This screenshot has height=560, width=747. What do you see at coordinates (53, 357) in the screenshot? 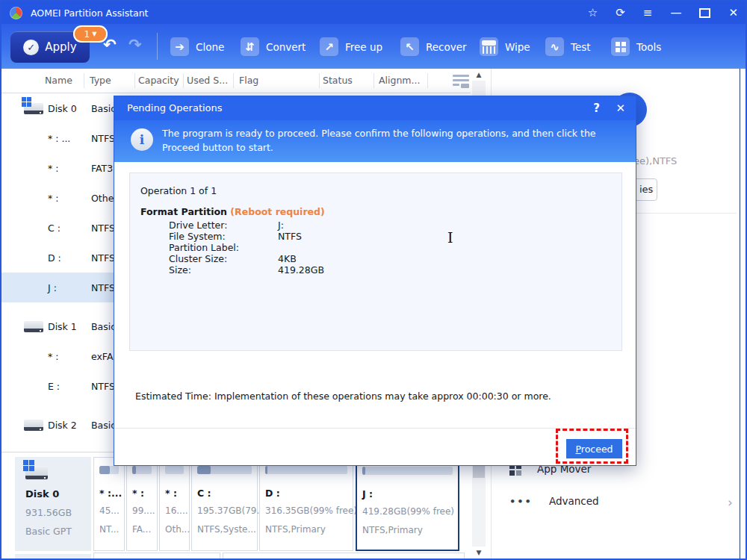
I see `row-name: * :` at bounding box center [53, 357].